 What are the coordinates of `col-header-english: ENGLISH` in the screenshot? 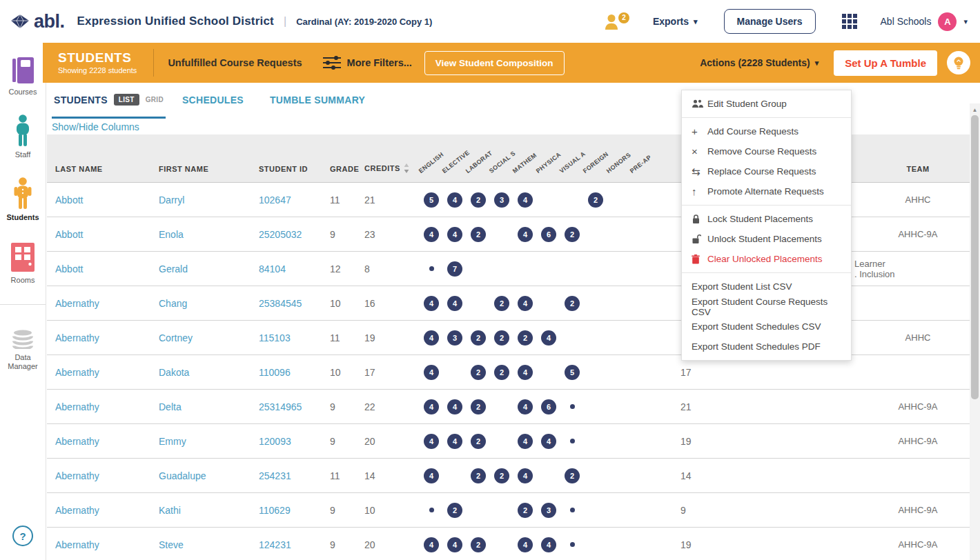 It's located at (431, 159).